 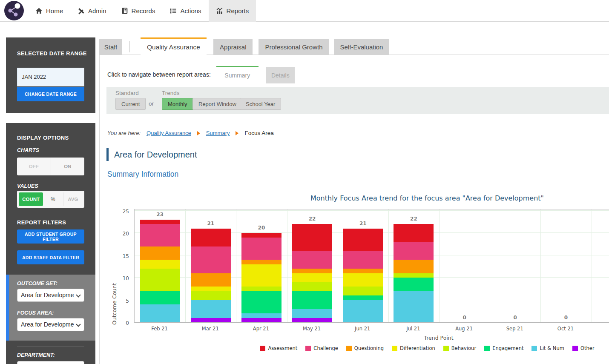 What do you see at coordinates (178, 104) in the screenshot?
I see `monthly-button: Monthly` at bounding box center [178, 104].